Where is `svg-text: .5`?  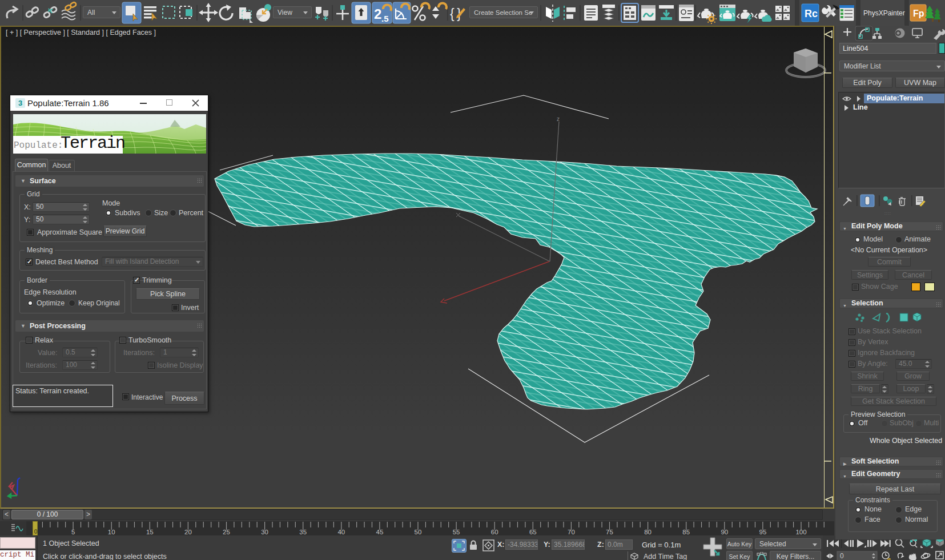 svg-text: .5 is located at coordinates (385, 18).